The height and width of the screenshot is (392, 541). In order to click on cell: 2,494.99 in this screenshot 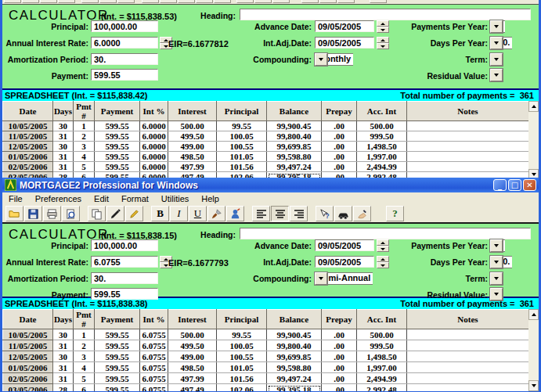, I will do `click(382, 379)`.